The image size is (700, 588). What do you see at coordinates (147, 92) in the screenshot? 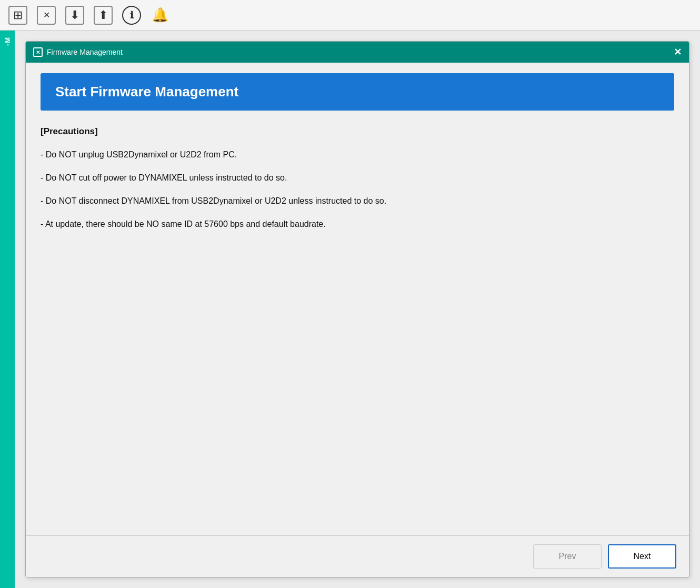
I see `banner-title: Start Firmware Management` at bounding box center [147, 92].